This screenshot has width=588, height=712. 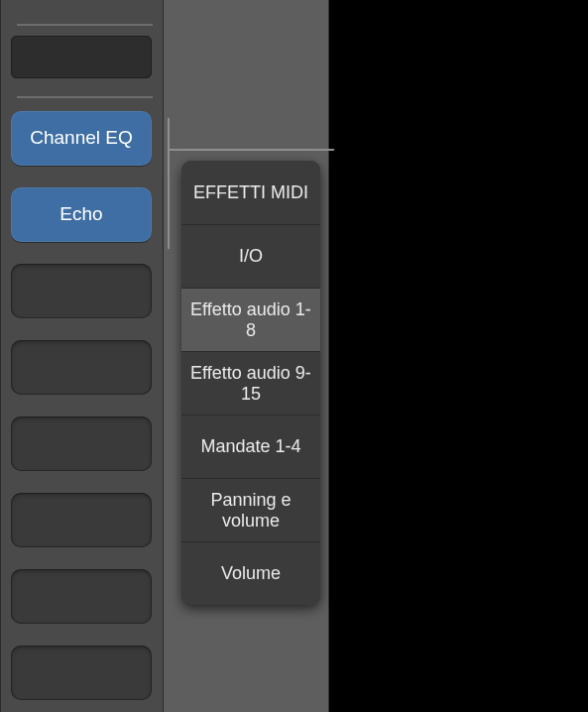 I want to click on insert-slot-1: Channel EQ, so click(x=81, y=139).